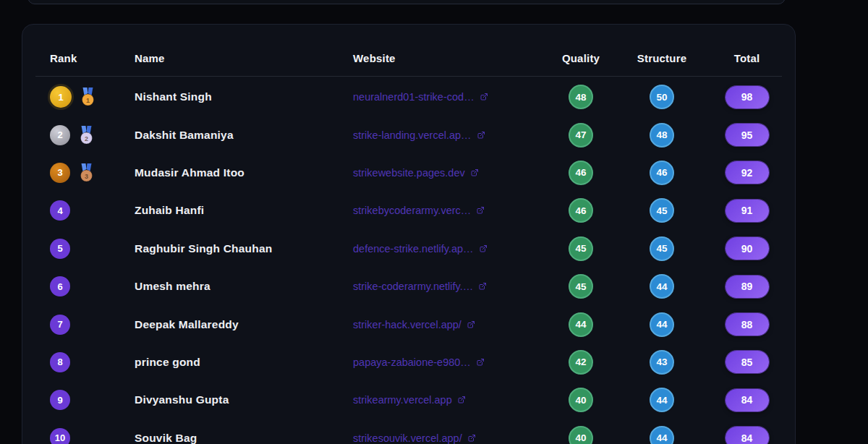 The width and height of the screenshot is (868, 444). Describe the element at coordinates (409, 362) in the screenshot. I see `table-row: 8prince gondpapaya-zabaione-e980…424385` at that location.